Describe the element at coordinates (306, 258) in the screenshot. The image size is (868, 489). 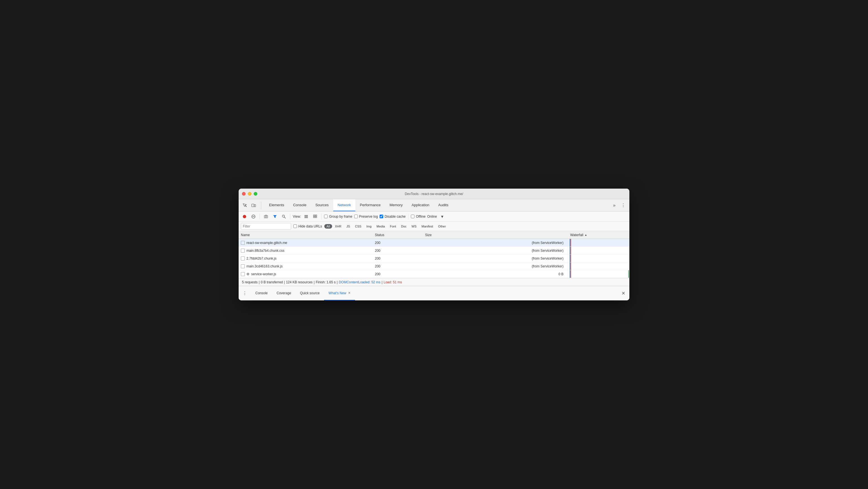
I see `row-name-cell: 2.7fdd42b7.chunk.js` at that location.